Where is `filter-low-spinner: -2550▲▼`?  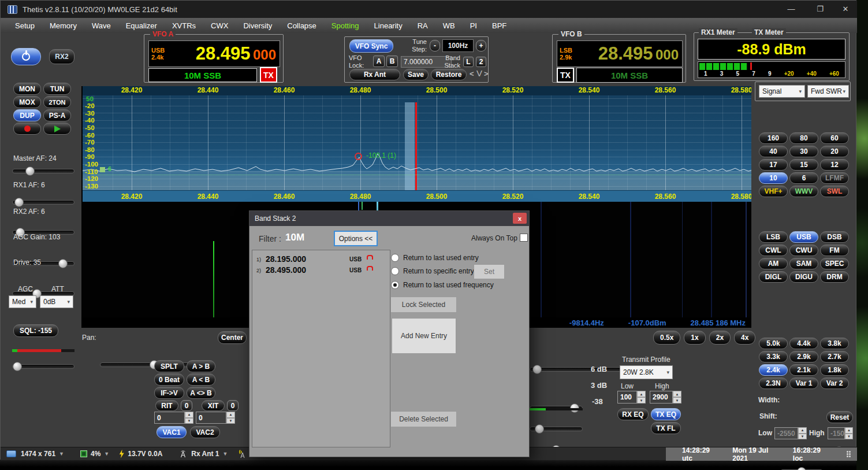
filter-low-spinner: -2550▲▼ is located at coordinates (791, 434).